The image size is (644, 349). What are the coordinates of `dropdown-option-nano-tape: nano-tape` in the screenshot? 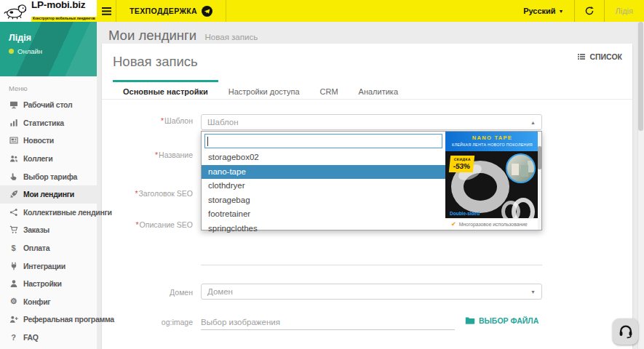 It's located at (323, 172).